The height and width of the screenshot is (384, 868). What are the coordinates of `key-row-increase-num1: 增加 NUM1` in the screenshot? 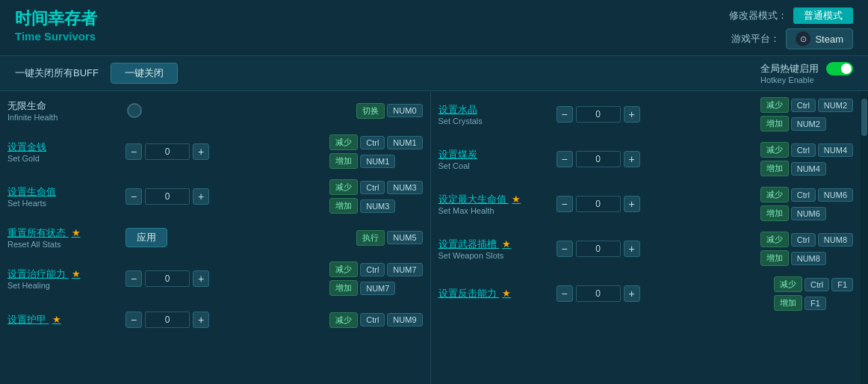 It's located at (376, 161).